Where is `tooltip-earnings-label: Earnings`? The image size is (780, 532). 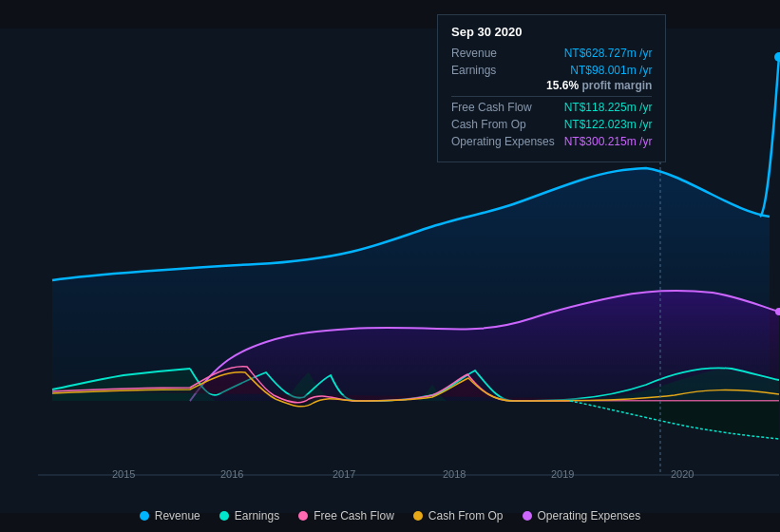 tooltip-earnings-label: Earnings is located at coordinates (504, 70).